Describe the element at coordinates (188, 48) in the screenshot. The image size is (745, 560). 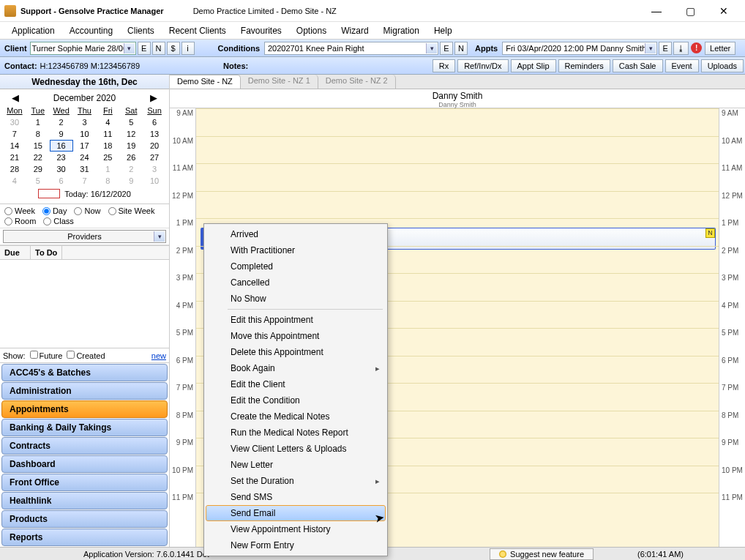
I see `client-info-button: i` at that location.